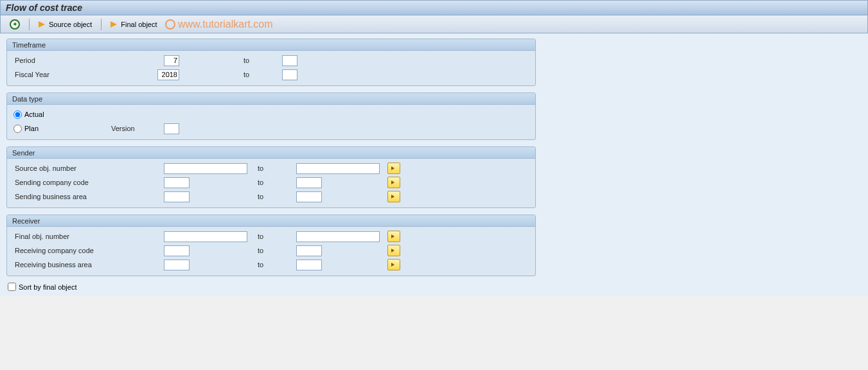  I want to click on toolbar: Source object Final object www.tutorialk…, so click(434, 24).